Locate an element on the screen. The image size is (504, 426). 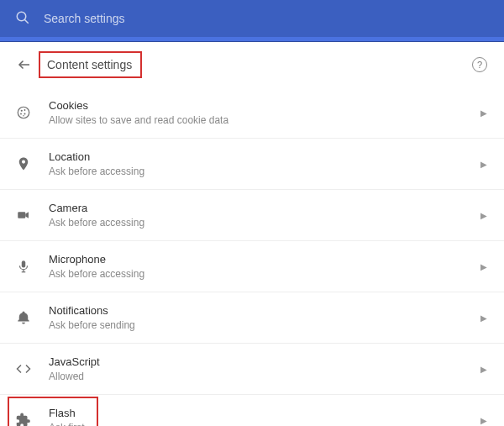
row-title: Flash is located at coordinates (256, 413).